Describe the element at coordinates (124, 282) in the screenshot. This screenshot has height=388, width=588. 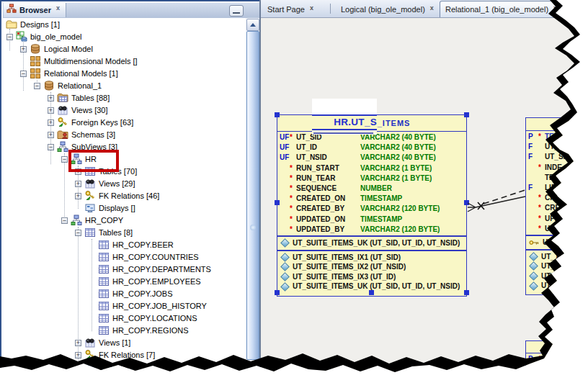
I see `tree-item-hr-copy-employees: HR_COPY.EMPLOYEES` at that location.